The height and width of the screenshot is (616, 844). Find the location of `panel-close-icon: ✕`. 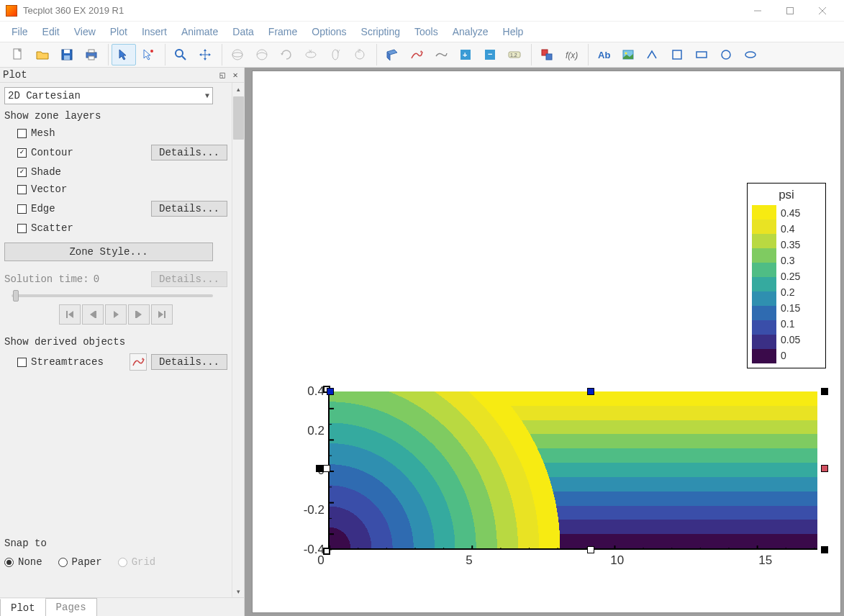

panel-close-icon: ✕ is located at coordinates (235, 75).